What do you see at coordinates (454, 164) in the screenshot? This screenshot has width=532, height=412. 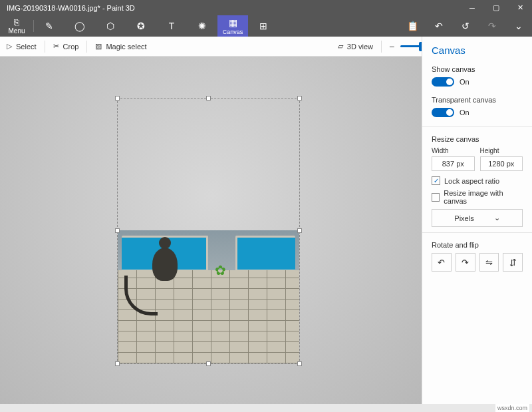 I see `width-input: 837 px` at bounding box center [454, 164].